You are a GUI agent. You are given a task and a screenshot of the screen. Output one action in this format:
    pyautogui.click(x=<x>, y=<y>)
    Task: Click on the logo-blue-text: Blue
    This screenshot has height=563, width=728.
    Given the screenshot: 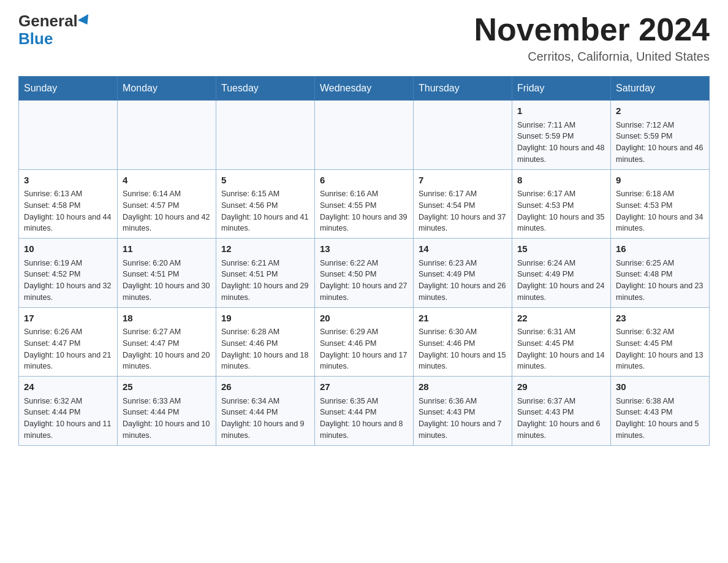 What is the action you would take?
    pyautogui.click(x=36, y=39)
    